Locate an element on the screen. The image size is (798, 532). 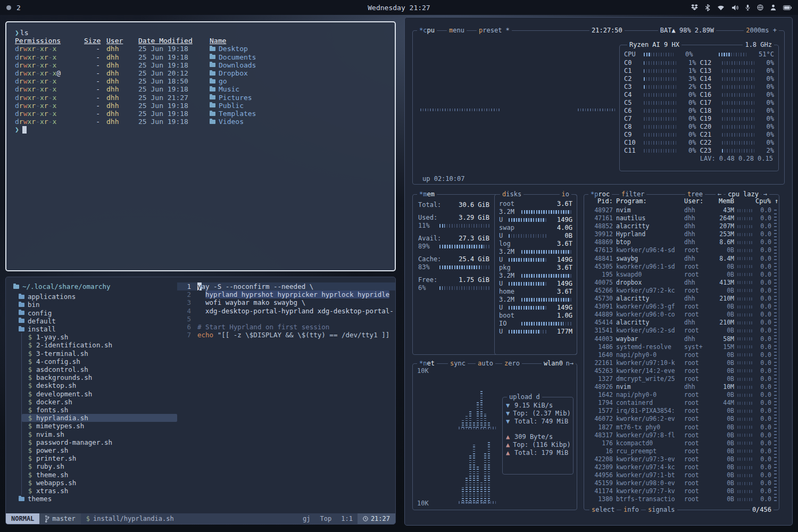
proc-sort-prev: ← is located at coordinates (719, 195).